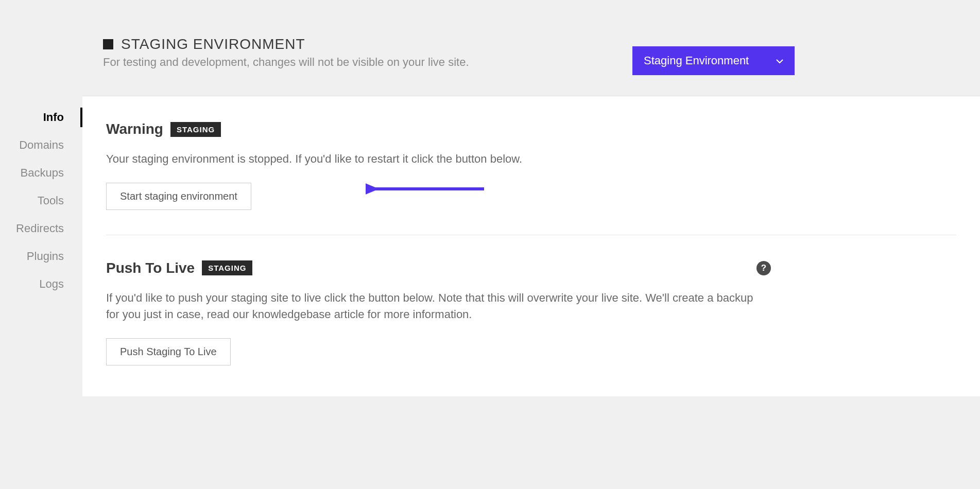 The image size is (980, 489). Describe the element at coordinates (213, 44) in the screenshot. I see `page-title: STAGING ENVIRONMENT` at that location.